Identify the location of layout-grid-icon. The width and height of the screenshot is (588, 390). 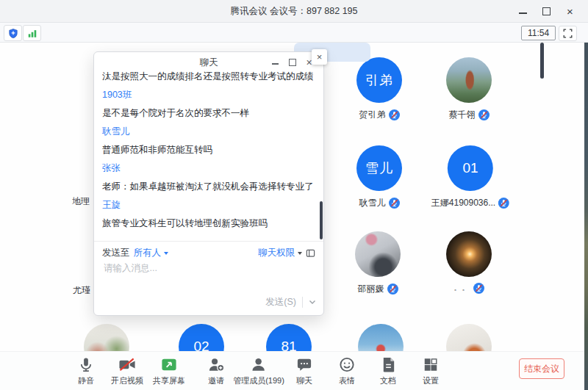
(431, 364).